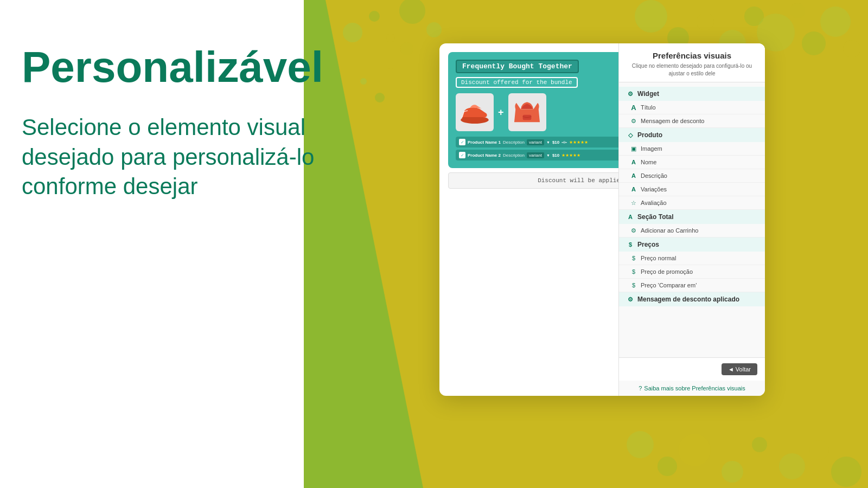 Image resolution: width=868 pixels, height=488 pixels. Describe the element at coordinates (462, 142) in the screenshot. I see `fbt-checkbox-1: ✓` at that location.